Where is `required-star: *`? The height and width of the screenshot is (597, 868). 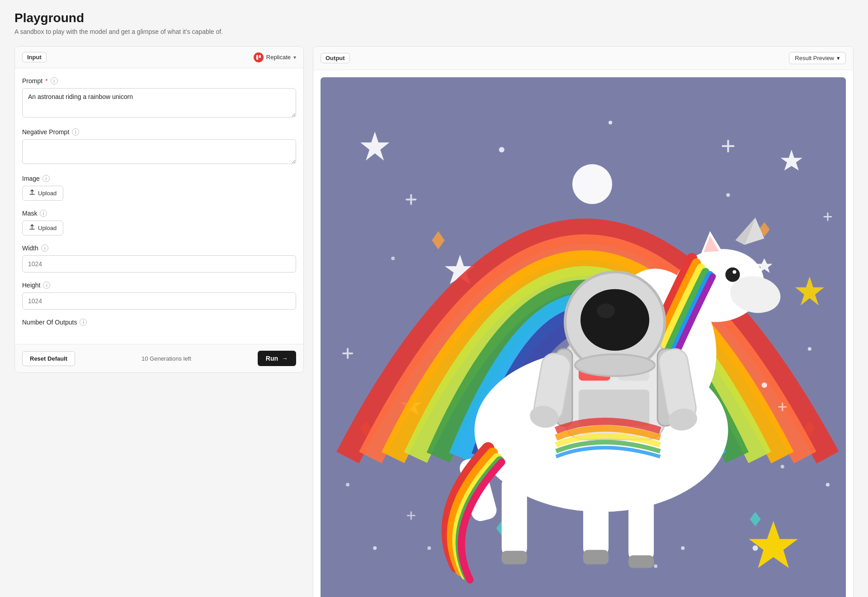
required-star: * is located at coordinates (46, 81).